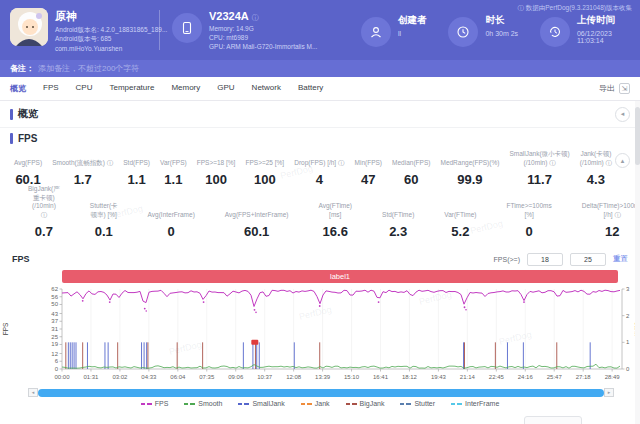 The height and width of the screenshot is (424, 640). Describe the element at coordinates (545, 260) in the screenshot. I see `fps-threshold1-input` at that location.